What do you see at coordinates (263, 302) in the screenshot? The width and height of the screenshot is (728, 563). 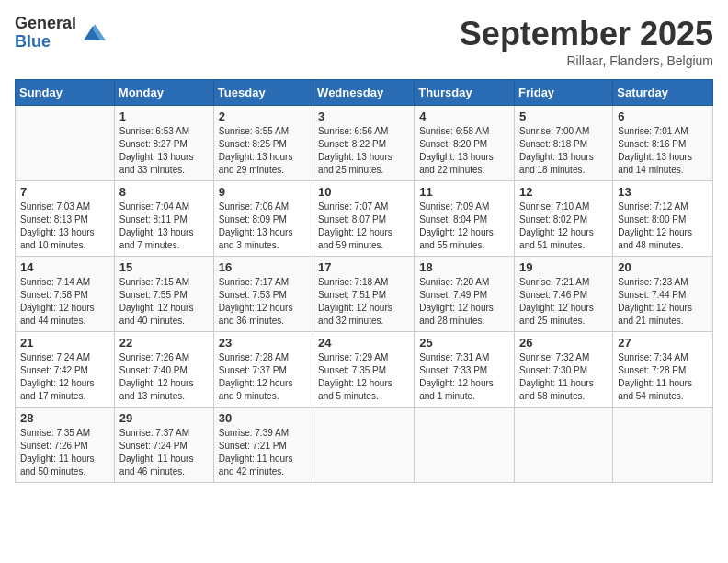 I see `cell-info: Sunrise: 7:17 AMSunset: 7:53 PMDaylight:…` at bounding box center [263, 302].